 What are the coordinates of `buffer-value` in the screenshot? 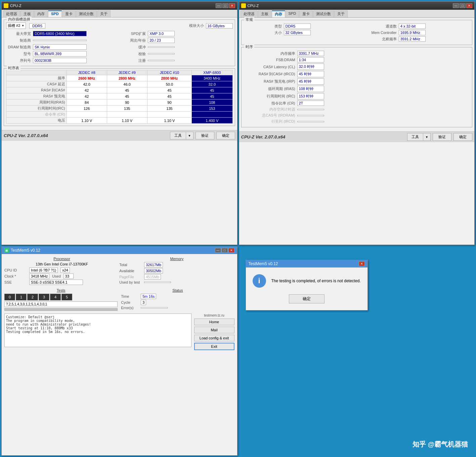 It's located at (161, 47).